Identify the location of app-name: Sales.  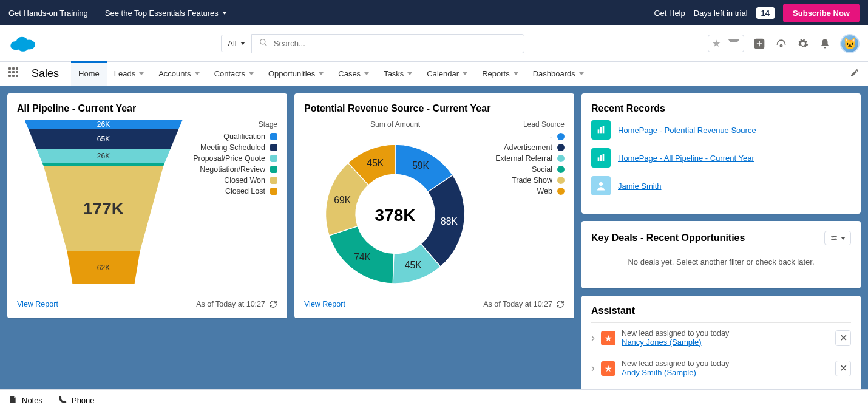
(45, 74).